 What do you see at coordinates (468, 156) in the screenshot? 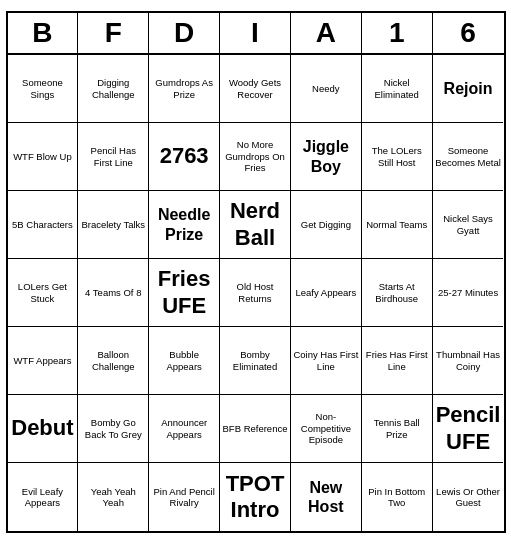
I see `cell-text-13: Someone Becomes Metal` at bounding box center [468, 156].